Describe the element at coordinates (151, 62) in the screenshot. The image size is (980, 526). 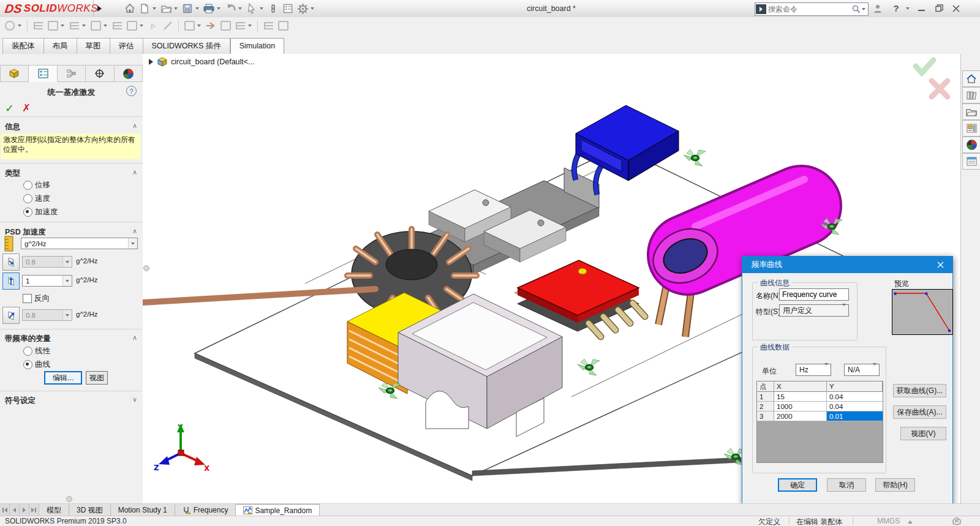
I see `breadcrumb-arrow-icon` at that location.